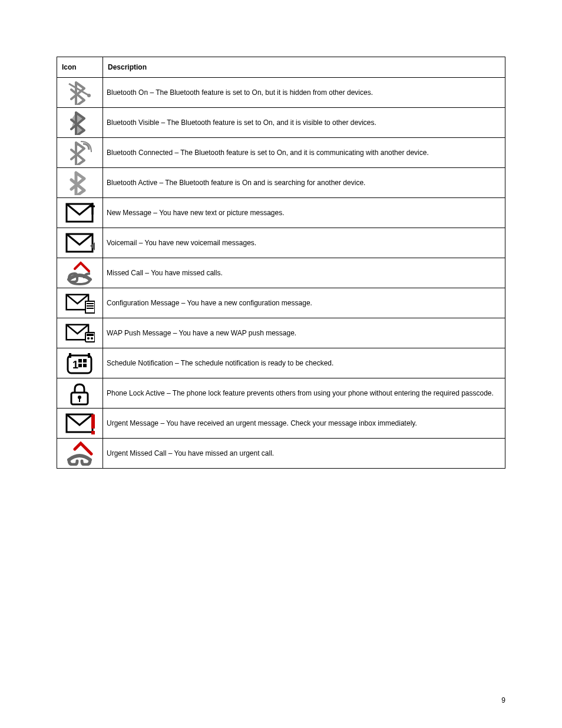 This screenshot has height=728, width=562. Describe the element at coordinates (282, 153) in the screenshot. I see `table-row: Bluetooth Connected – The Bluetooth feat…` at that location.